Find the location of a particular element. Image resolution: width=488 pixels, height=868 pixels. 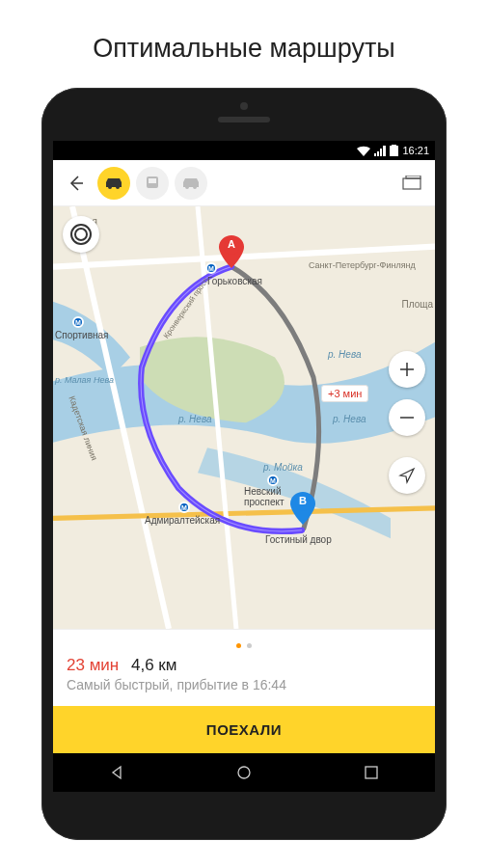

map-label-sportivnaya: Спортивная is located at coordinates (82, 336).